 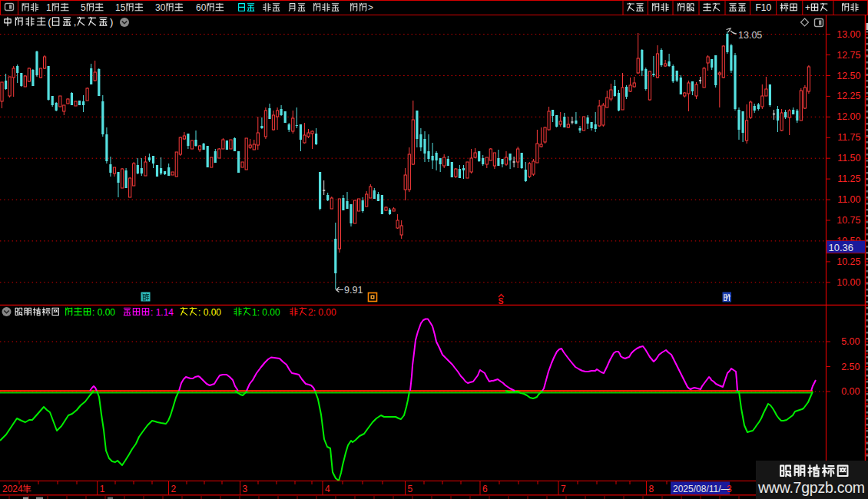 What do you see at coordinates (848, 220) in the screenshot?
I see `svg-text: 10.75` at bounding box center [848, 220].